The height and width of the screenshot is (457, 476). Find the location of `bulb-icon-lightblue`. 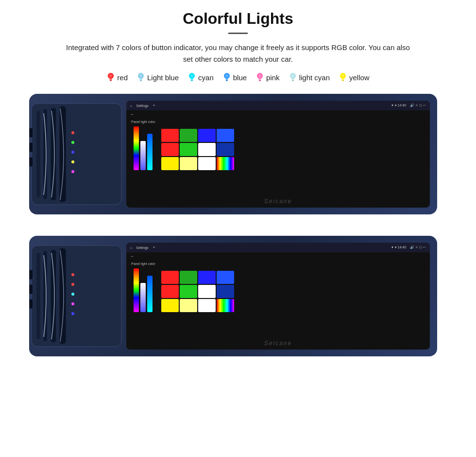

bulb-icon-lightblue is located at coordinates (141, 77).